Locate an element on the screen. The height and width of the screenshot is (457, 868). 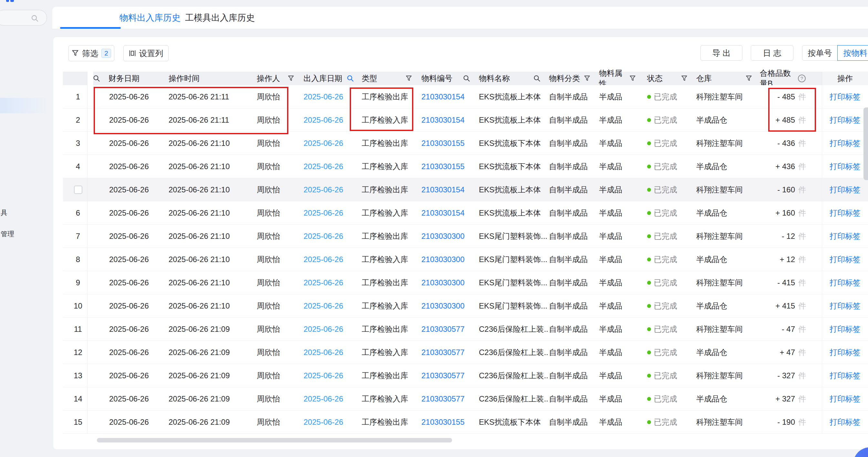
sidebar-search-input is located at coordinates (24, 18).